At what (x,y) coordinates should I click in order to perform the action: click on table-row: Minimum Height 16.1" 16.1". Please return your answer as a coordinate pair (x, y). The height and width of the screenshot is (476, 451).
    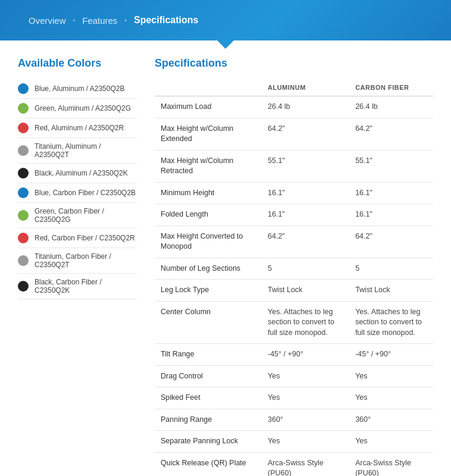
    Looking at the image, I should click on (294, 193).